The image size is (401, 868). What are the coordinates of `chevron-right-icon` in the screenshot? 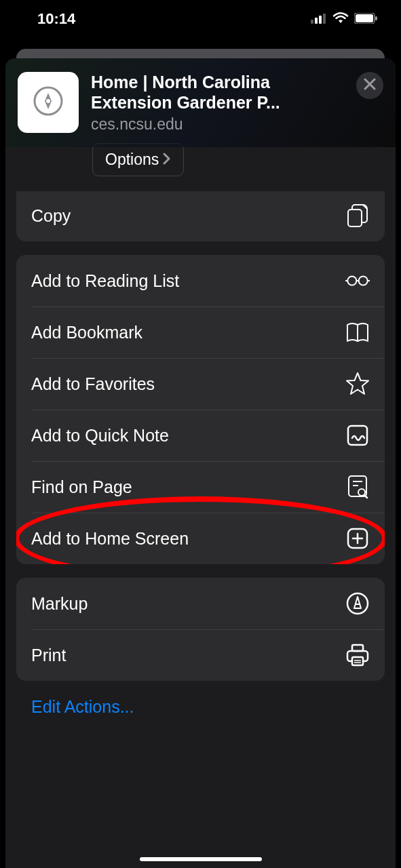 It's located at (167, 160).